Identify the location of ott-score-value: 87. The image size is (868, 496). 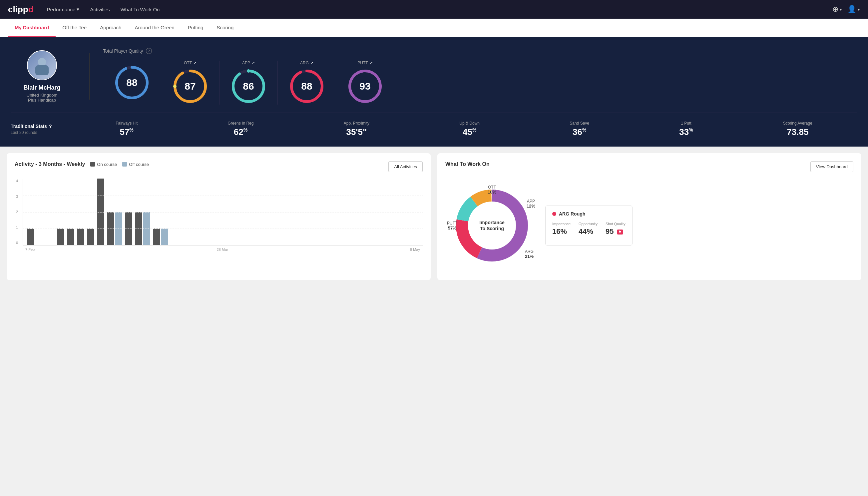
(190, 87).